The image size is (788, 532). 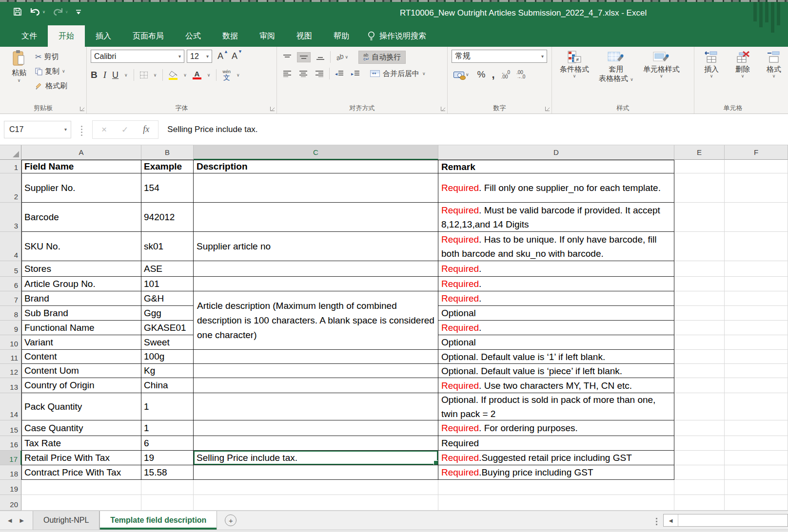 What do you see at coordinates (168, 407) in the screenshot?
I see `cell-B14: 1` at bounding box center [168, 407].